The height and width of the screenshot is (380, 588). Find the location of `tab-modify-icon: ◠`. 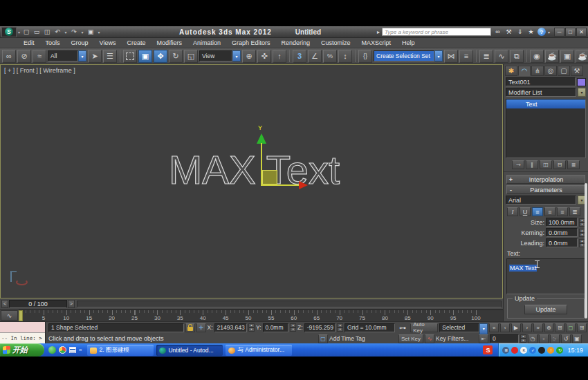

tab-modify-icon: ◠ is located at coordinates (524, 70).